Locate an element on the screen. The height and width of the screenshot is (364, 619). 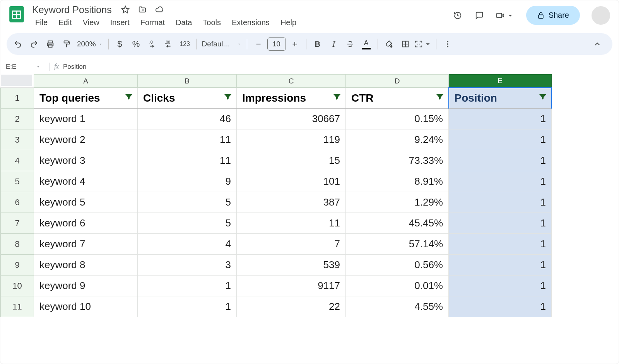
cell-E4: 1 is located at coordinates (500, 161).